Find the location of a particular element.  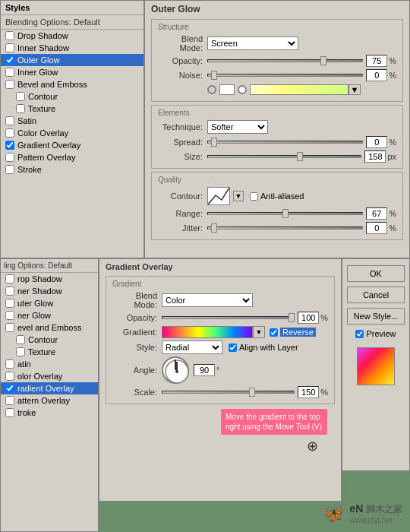

sidebar-item-contour: Contour is located at coordinates (72, 97).